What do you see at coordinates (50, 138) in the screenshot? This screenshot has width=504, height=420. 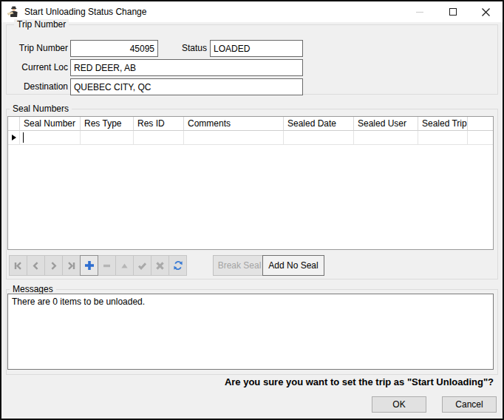 I see `seal-number-edit-cell` at bounding box center [50, 138].